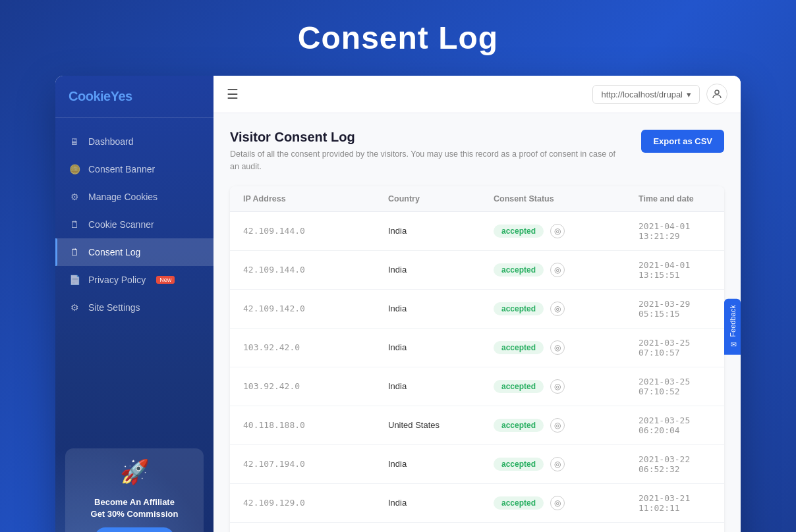  Describe the element at coordinates (316, 270) in the screenshot. I see `cell-ip: 42.109.144.0` at that location.